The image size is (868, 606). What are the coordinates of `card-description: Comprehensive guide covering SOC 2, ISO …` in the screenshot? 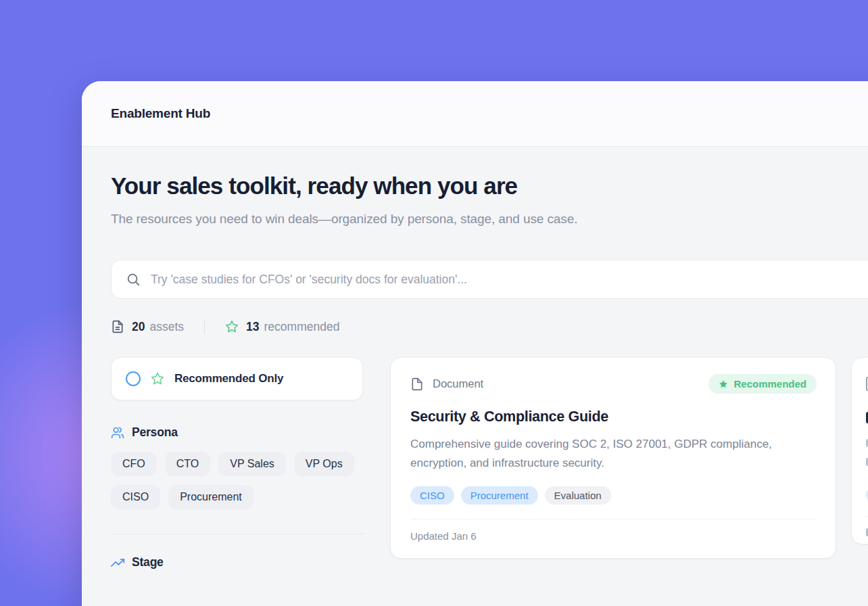 It's located at (606, 454).